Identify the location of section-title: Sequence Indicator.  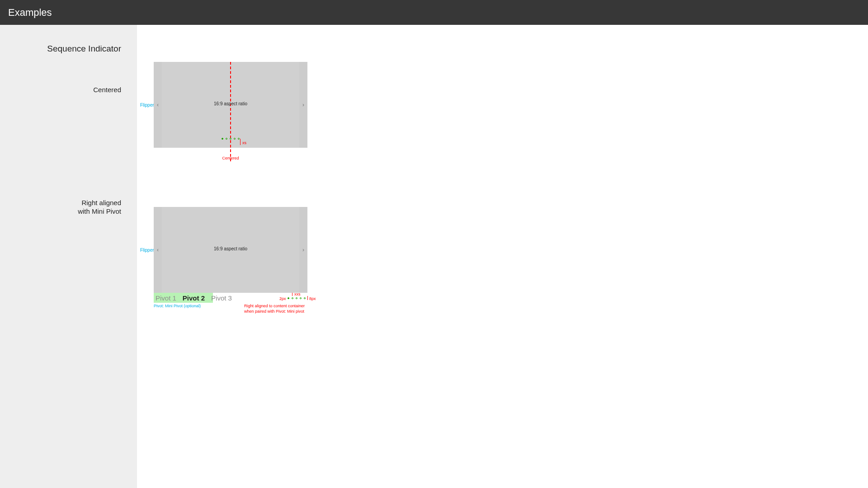
(69, 49).